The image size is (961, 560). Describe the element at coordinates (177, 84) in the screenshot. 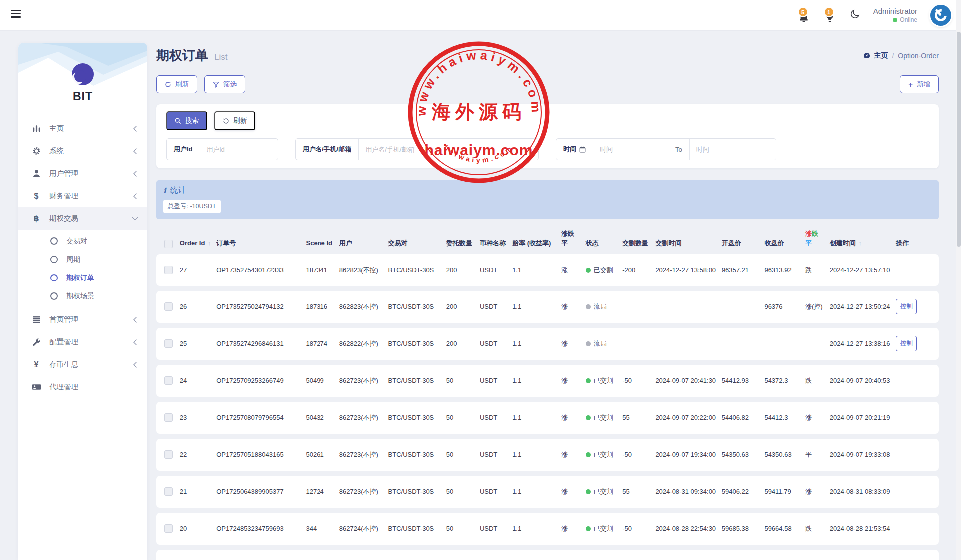

I see `refresh-button: 刷新` at that location.